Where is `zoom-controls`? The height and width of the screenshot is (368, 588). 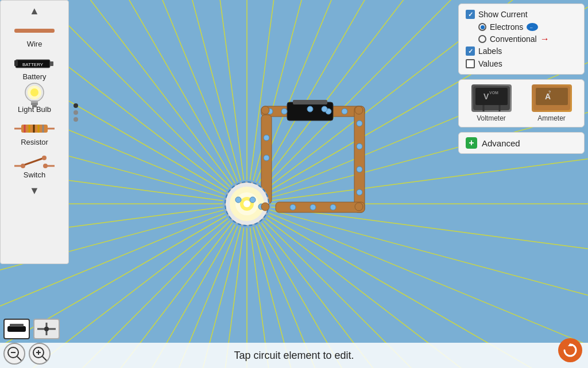
zoom-controls is located at coordinates (27, 354).